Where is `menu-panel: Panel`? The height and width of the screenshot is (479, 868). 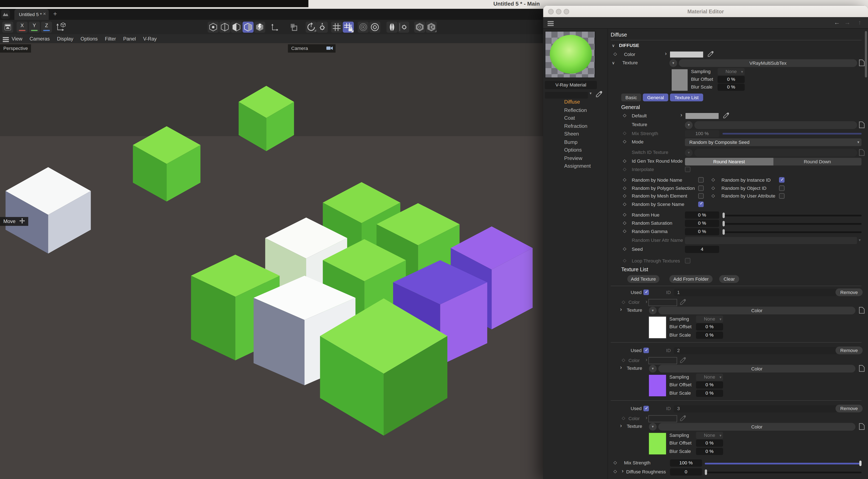
menu-panel: Panel is located at coordinates (130, 39).